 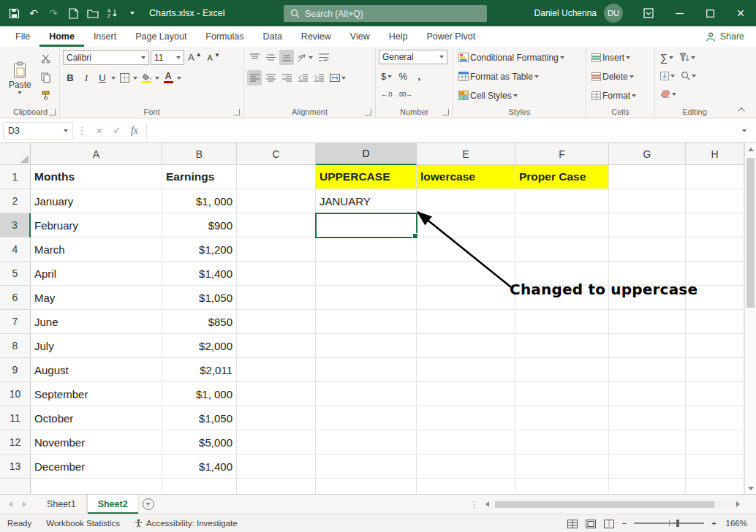 What do you see at coordinates (648, 370) in the screenshot?
I see `cell-G9` at bounding box center [648, 370].